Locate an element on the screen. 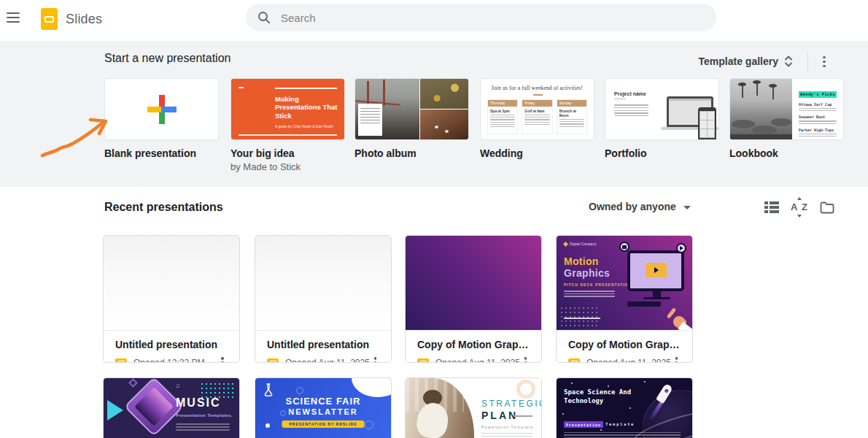 This screenshot has height=438, width=868. template-blank-presentation is located at coordinates (162, 110).